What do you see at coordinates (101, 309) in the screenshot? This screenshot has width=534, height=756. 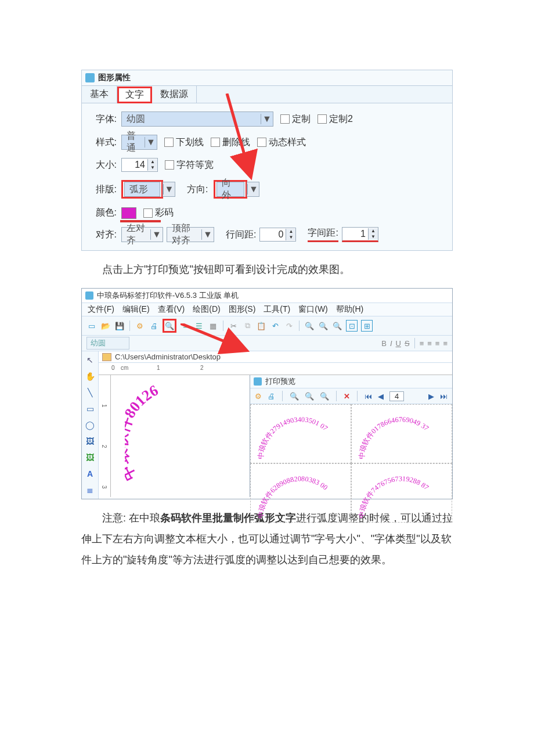 I see `menu-file: 文件(F)` at bounding box center [101, 309].